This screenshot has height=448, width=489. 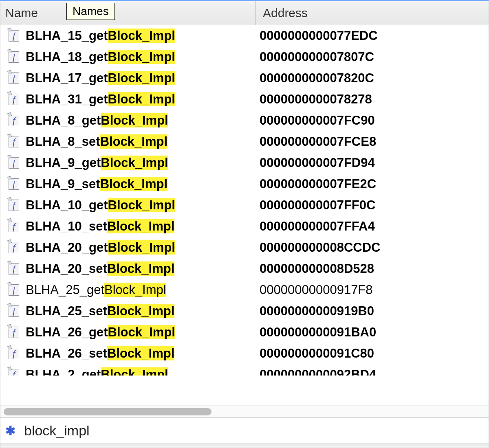 I want to click on symbol-name: BLHA_8_setBlock_Impl, so click(x=97, y=142).